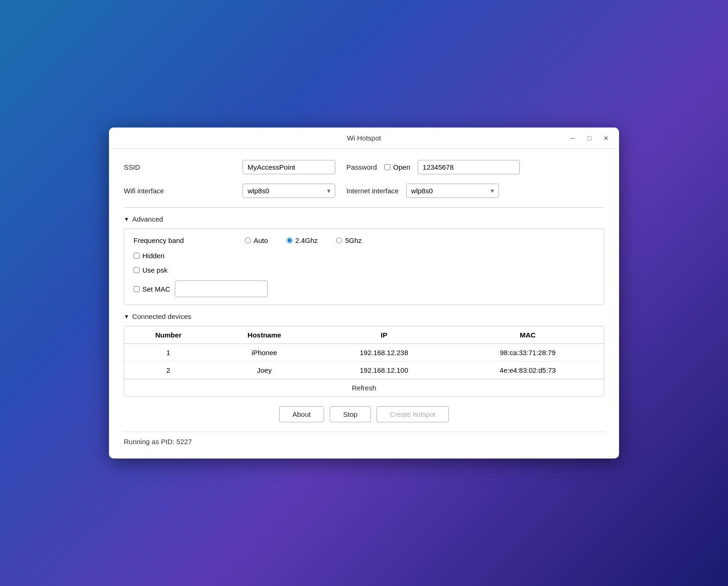 The width and height of the screenshot is (728, 586). Describe the element at coordinates (221, 289) in the screenshot. I see `mac-input` at that location.